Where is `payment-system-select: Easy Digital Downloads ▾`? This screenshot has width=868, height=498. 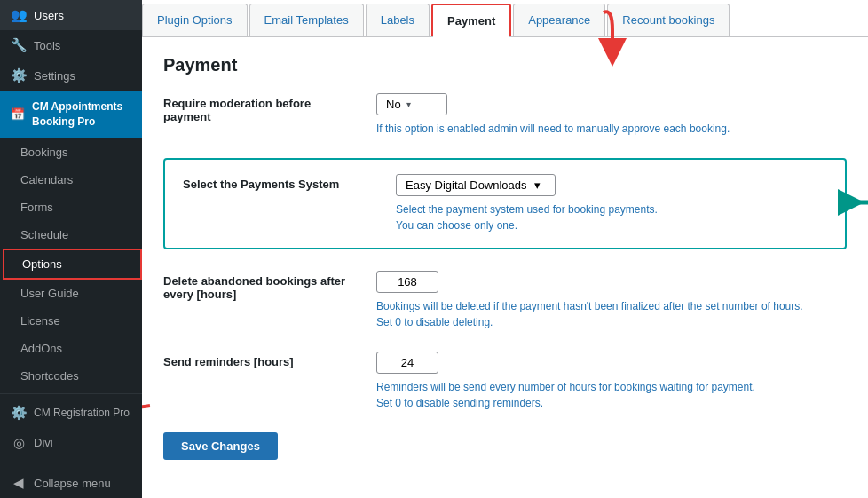
payment-system-select: Easy Digital Downloads ▾ is located at coordinates (476, 185).